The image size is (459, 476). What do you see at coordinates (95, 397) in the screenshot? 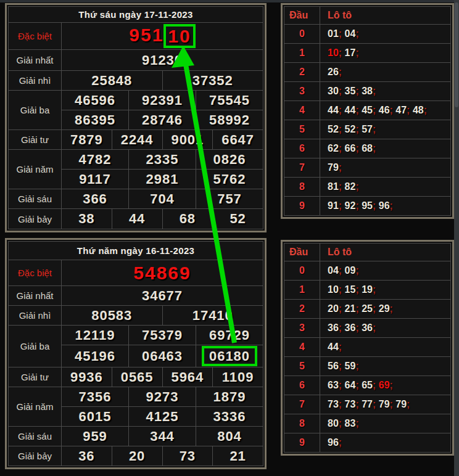
I see `prize-value: 7356` at bounding box center [95, 397].